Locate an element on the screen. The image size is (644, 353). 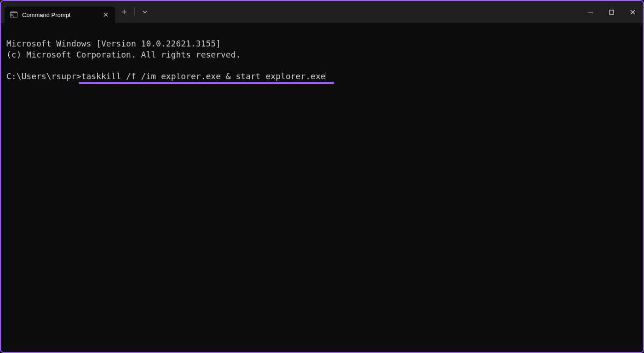
close-button is located at coordinates (632, 12).